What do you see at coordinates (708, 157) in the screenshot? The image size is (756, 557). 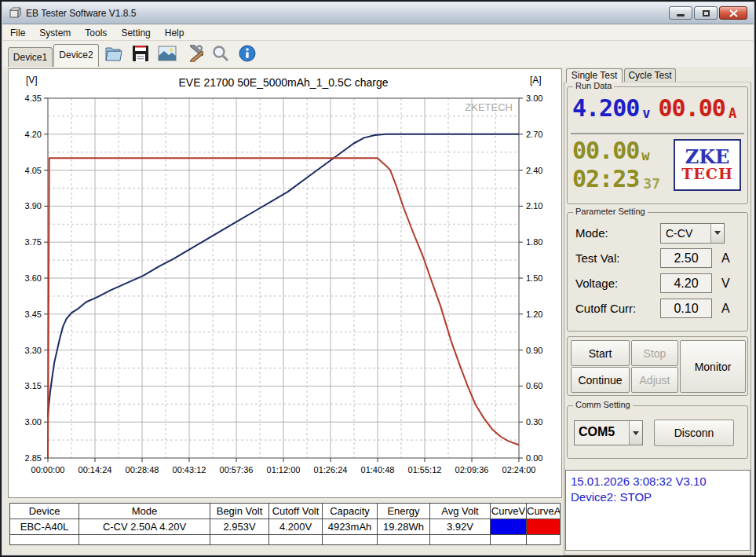 I see `logo-line1: ZKE` at bounding box center [708, 157].